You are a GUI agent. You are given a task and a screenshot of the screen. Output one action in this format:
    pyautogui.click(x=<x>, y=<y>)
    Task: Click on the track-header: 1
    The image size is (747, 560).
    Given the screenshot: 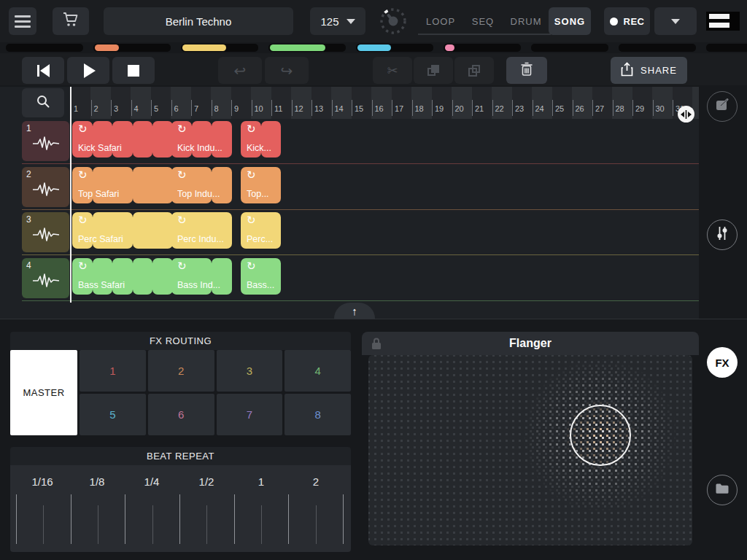 What is the action you would take?
    pyautogui.click(x=45, y=141)
    